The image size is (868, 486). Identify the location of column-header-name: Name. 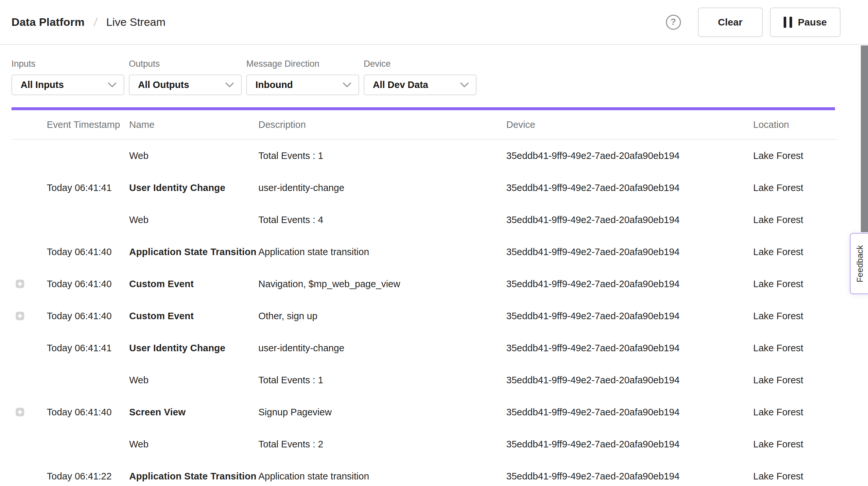
(194, 125).